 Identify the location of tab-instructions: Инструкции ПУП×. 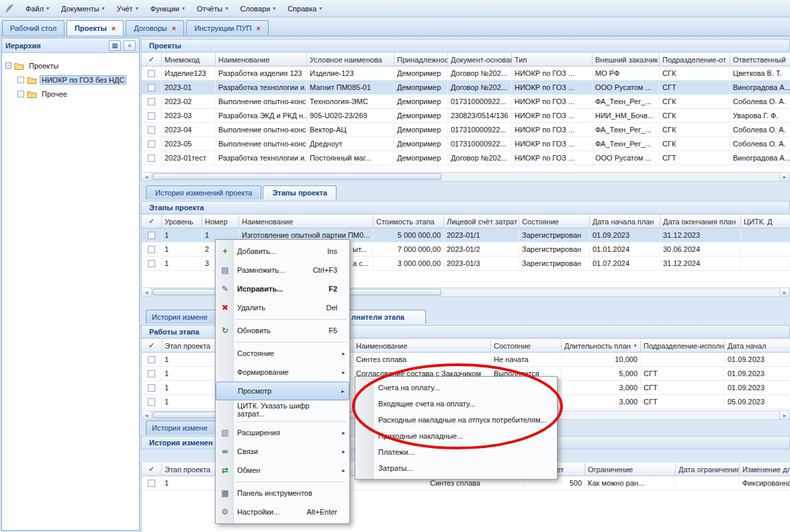
(227, 28).